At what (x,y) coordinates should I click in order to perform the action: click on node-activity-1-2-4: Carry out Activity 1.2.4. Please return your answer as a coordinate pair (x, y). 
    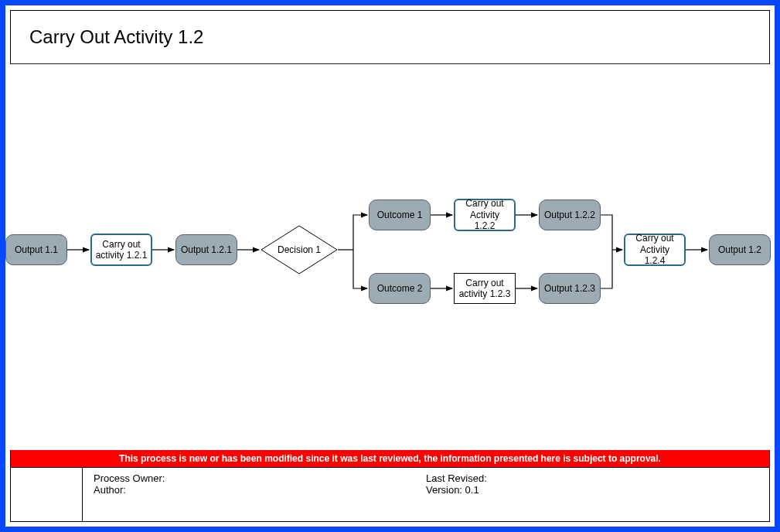
    Looking at the image, I should click on (655, 250).